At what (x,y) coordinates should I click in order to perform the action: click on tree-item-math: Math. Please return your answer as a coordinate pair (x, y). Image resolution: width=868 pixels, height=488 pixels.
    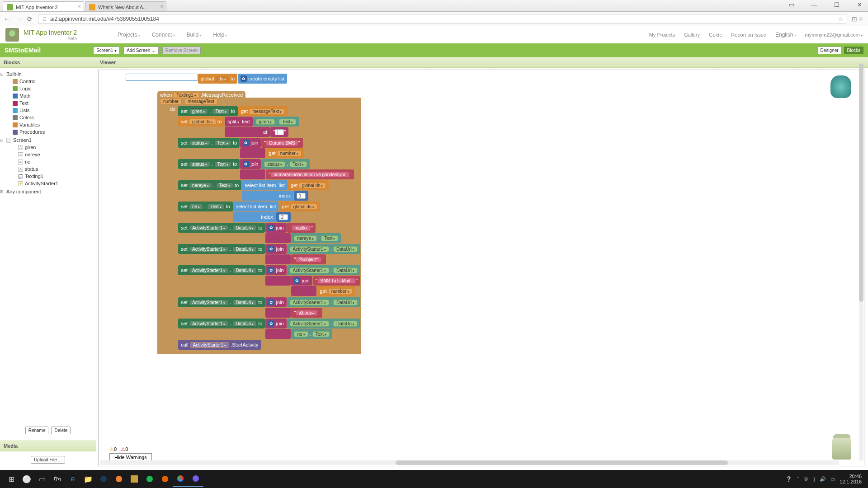
    Looking at the image, I should click on (48, 96).